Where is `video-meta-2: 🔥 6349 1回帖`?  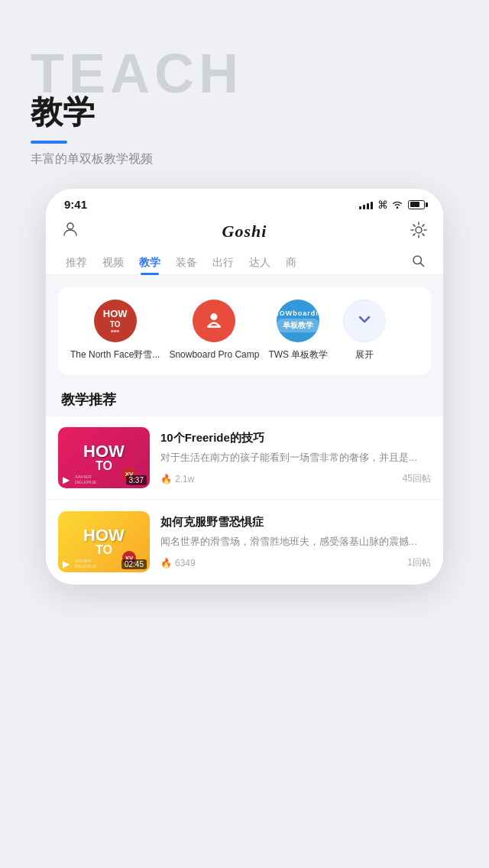
video-meta-2: 🔥 6349 1回帖 is located at coordinates (296, 562).